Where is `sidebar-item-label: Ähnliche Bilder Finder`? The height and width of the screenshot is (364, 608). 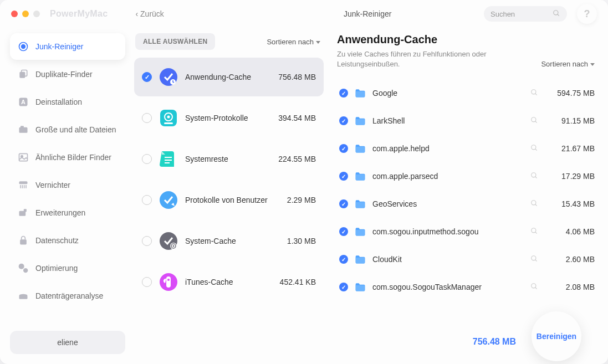 sidebar-item-label: Ähnliche Bilder Finder is located at coordinates (73, 157).